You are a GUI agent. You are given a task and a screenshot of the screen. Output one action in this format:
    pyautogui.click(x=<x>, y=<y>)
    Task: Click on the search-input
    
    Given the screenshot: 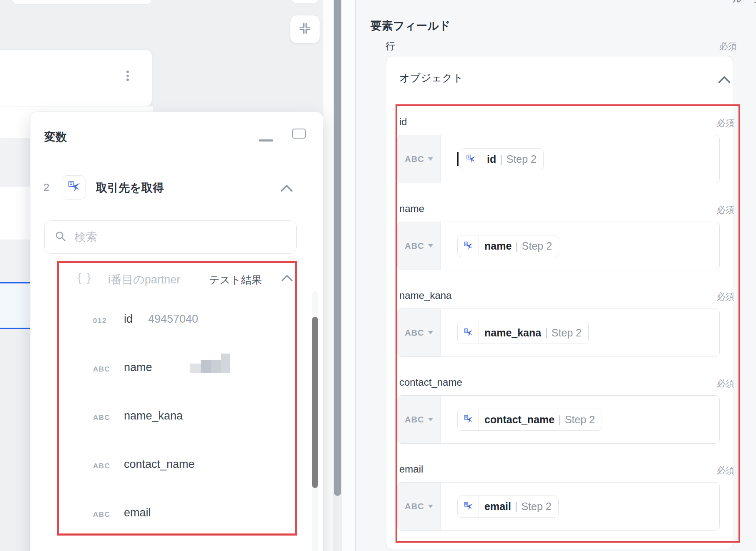 What is the action you would take?
    pyautogui.click(x=180, y=237)
    